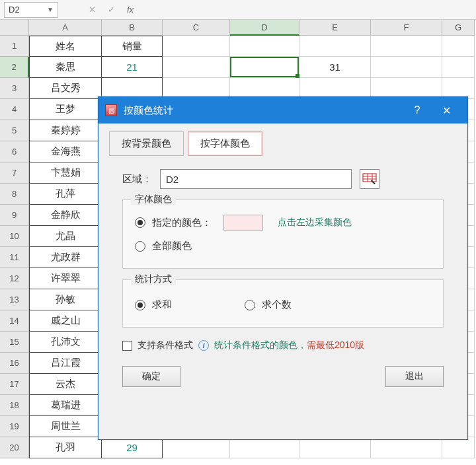 This screenshot has width=476, height=465. What do you see at coordinates (65, 194) in the screenshot?
I see `cell: 孔萍` at bounding box center [65, 194].